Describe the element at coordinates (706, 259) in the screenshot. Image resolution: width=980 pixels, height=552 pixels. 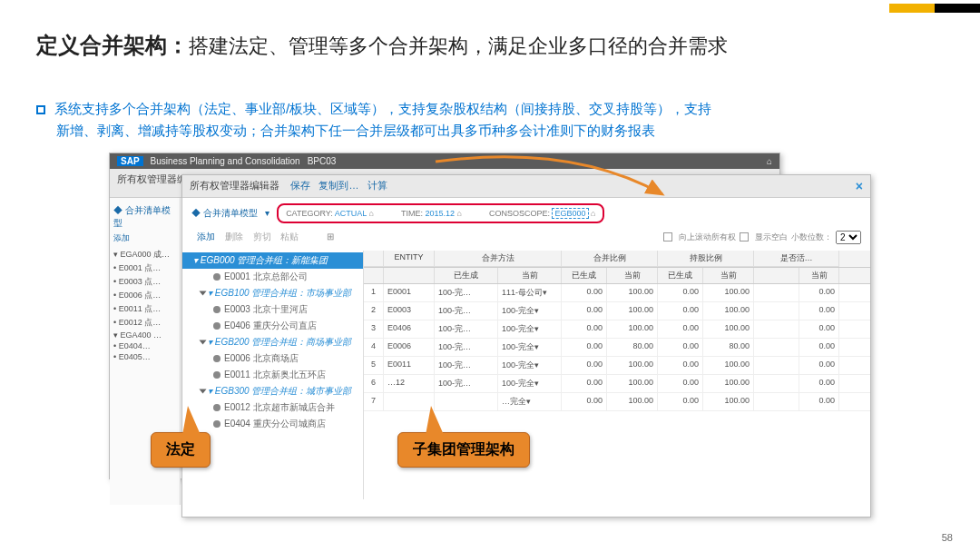
I see `col-hold: 持股比例` at that location.